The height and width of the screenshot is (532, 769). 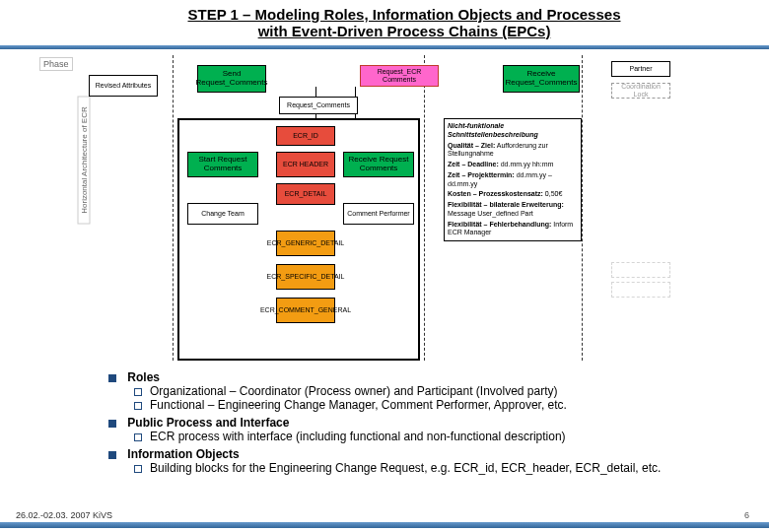 What do you see at coordinates (641, 91) in the screenshot?
I see `coordination-lock-box: Coordination Lock` at bounding box center [641, 91].